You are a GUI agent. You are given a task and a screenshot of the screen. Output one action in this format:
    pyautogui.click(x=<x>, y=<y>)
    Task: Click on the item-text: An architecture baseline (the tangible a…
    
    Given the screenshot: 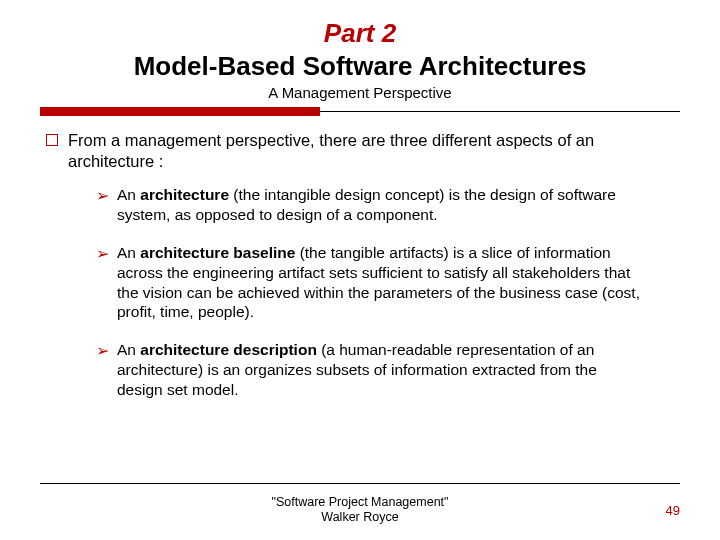 What is the action you would take?
    pyautogui.click(x=378, y=282)
    